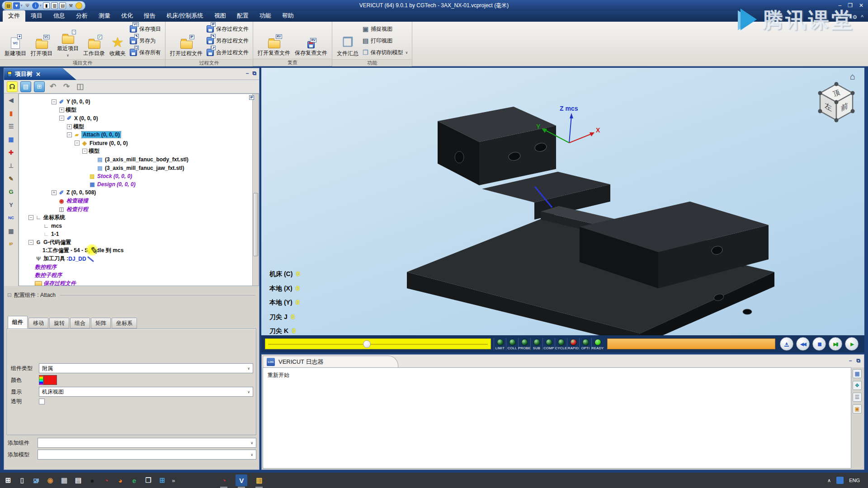 The image size is (868, 488). What do you see at coordinates (11, 100) in the screenshot?
I see `collapse-panel-icon: ◀` at bounding box center [11, 100].